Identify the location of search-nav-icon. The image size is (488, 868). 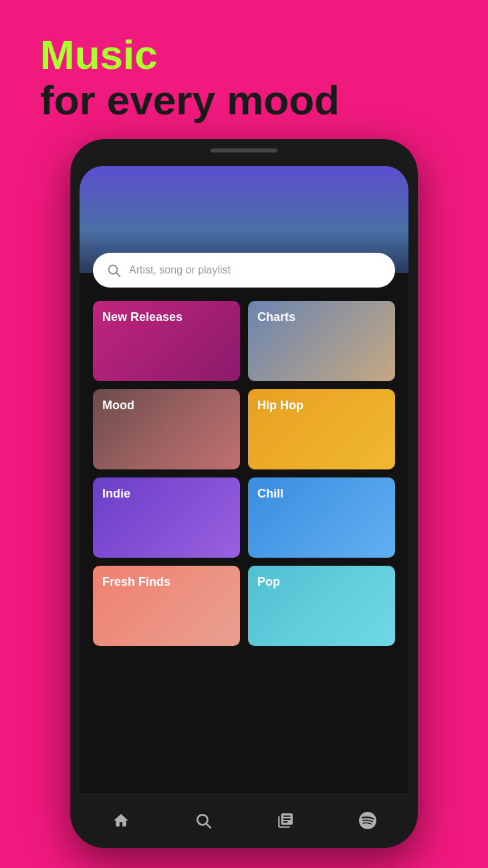
(203, 822).